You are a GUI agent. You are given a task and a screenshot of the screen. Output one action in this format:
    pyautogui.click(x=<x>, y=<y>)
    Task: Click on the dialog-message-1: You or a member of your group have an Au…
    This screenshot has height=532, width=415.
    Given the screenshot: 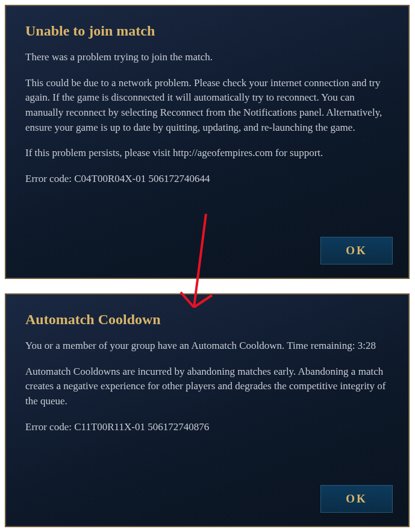 What is the action you would take?
    pyautogui.click(x=207, y=346)
    